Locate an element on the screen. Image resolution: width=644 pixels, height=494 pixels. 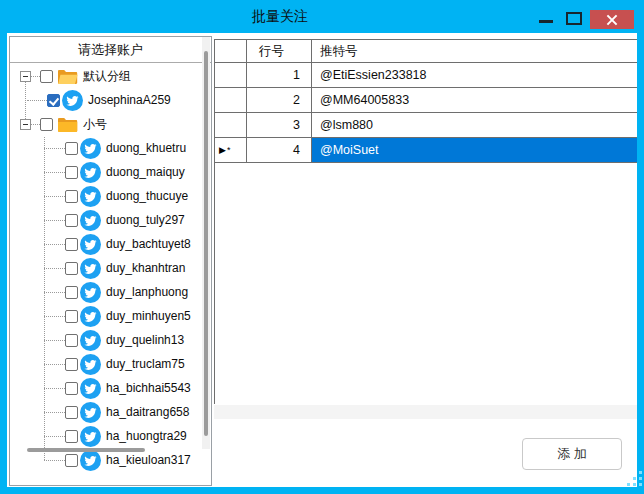
row-number-cell: 3 is located at coordinates (280, 125).